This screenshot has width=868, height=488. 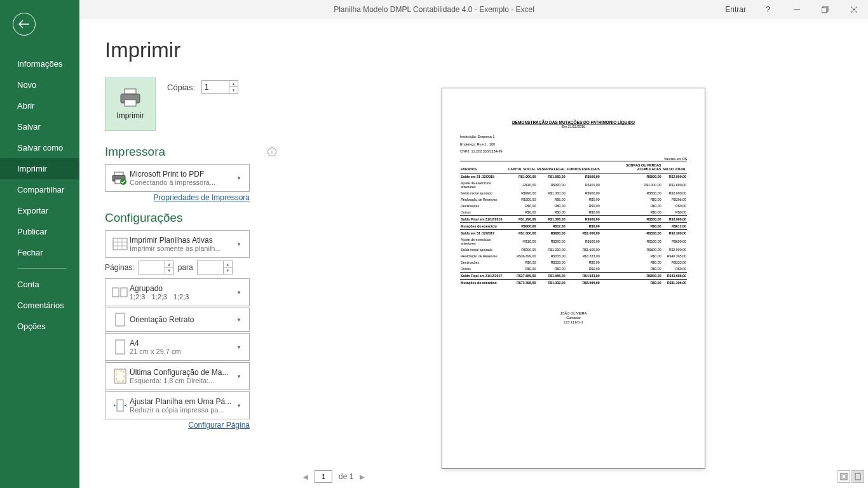 I want to click on info-icon: i, so click(x=272, y=152).